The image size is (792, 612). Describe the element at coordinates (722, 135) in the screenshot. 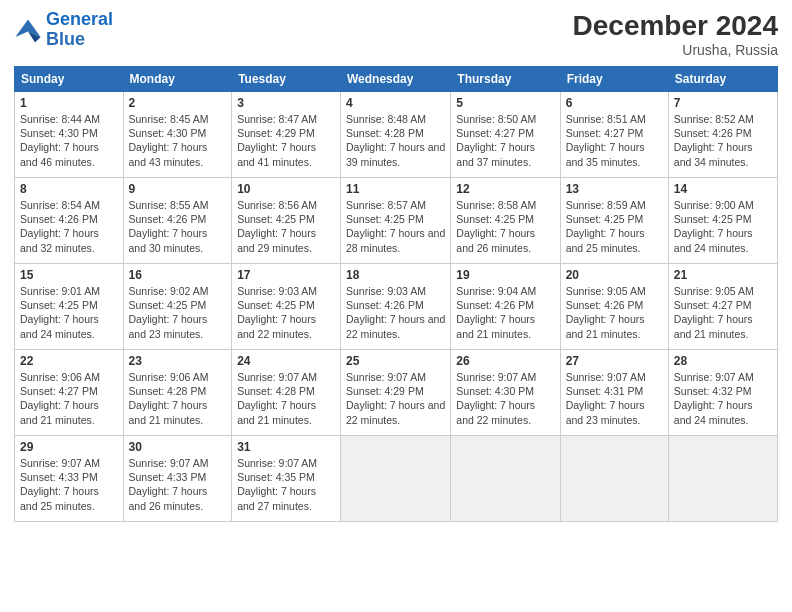

I see `calendar-day-cell: 7Sunrise: 8:52 AMSunset: 4:26 PMDaylight…` at that location.